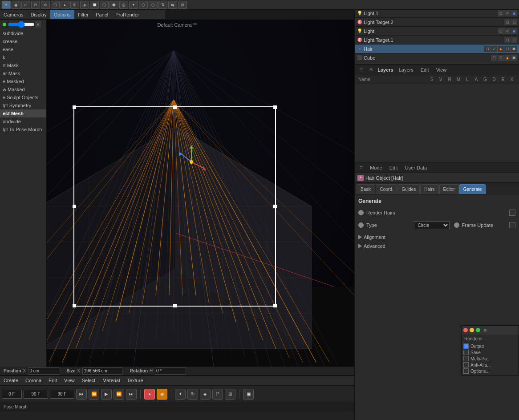 The width and height of the screenshot is (519, 420). What do you see at coordinates (39, 14) in the screenshot?
I see `menu-display: Display` at bounding box center [39, 14].